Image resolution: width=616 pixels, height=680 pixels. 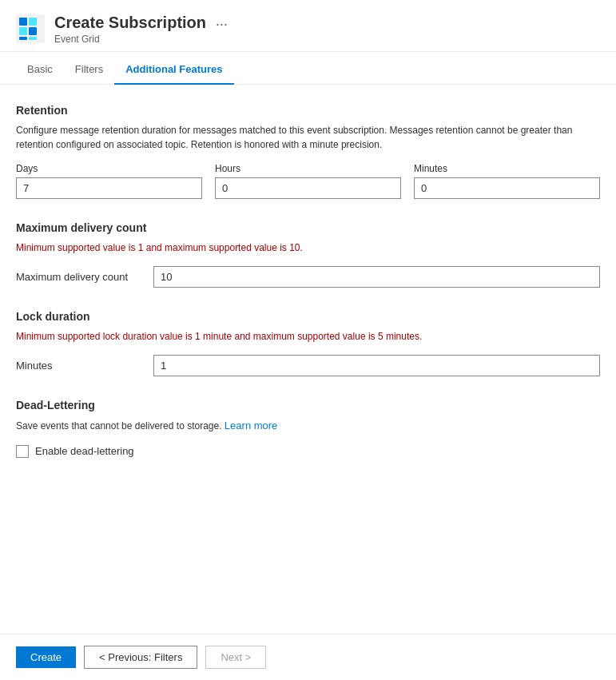 What do you see at coordinates (308, 428) in the screenshot?
I see `dead-lettering-section: Dead-Lettering Save events that cannot b…` at bounding box center [308, 428].